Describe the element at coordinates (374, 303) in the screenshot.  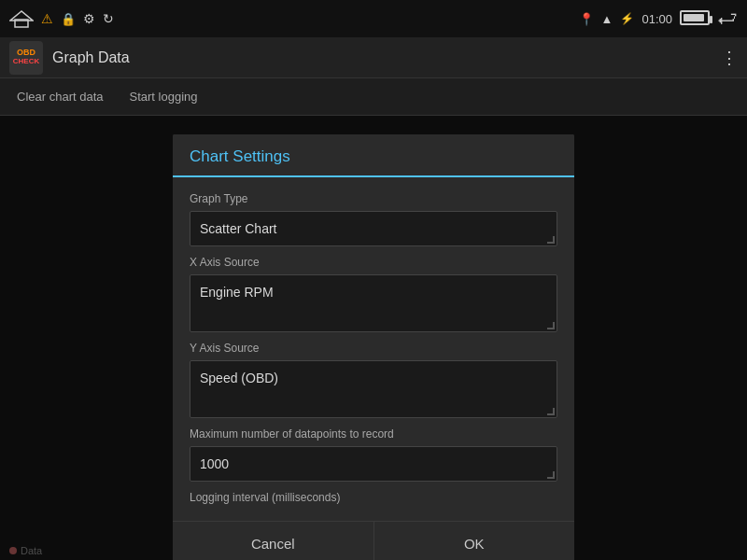
I see `x-axis-field: Engine RPM` at that location.